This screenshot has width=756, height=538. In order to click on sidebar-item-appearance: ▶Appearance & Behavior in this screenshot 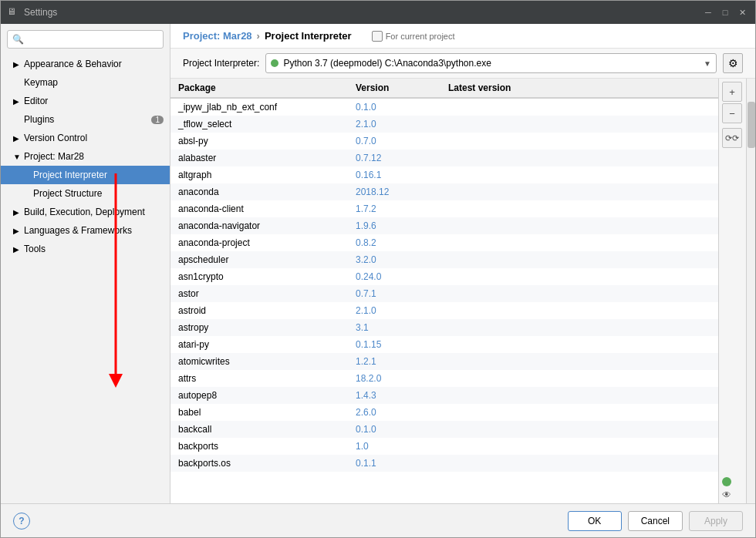, I will do `click(85, 64)`.